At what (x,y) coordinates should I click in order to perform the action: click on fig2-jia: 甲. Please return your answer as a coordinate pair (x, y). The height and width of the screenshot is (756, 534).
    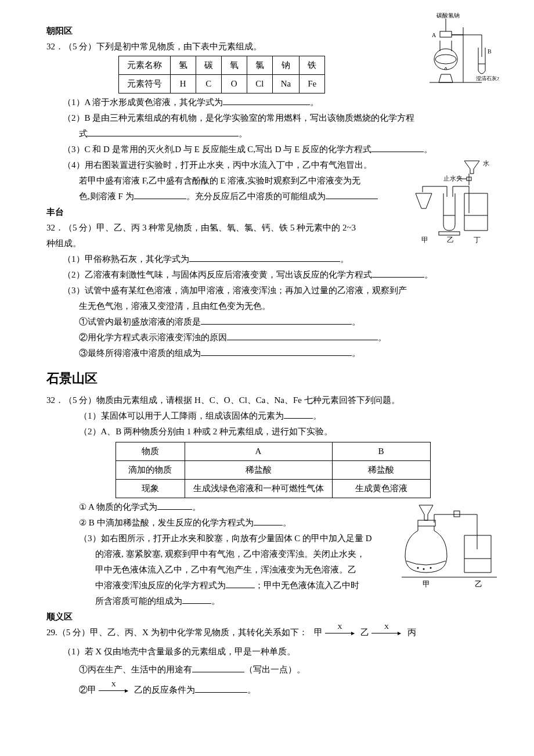
    Looking at the image, I should click on (425, 240).